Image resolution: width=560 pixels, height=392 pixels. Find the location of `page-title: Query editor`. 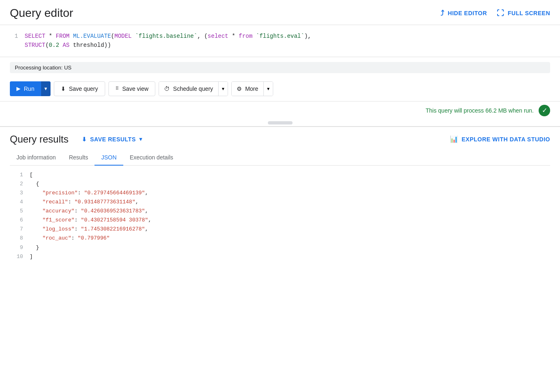

page-title: Query editor is located at coordinates (41, 13).